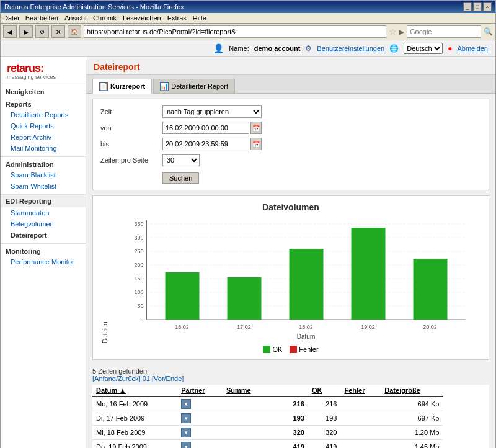  What do you see at coordinates (181, 178) in the screenshot?
I see `search-button: Suchen` at bounding box center [181, 178].